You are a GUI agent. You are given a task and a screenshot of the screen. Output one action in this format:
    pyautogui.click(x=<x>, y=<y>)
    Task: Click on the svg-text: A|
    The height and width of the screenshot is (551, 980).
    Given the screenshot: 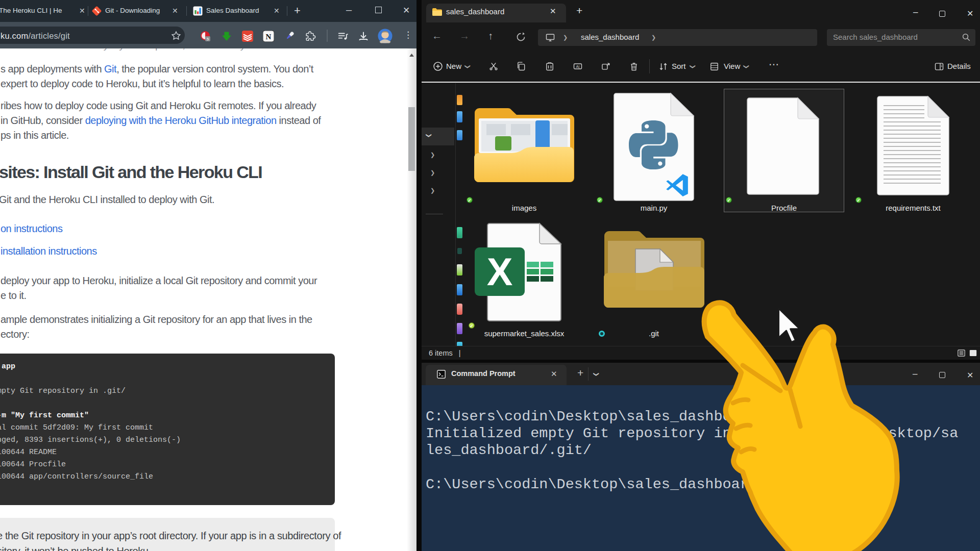 What is the action you would take?
    pyautogui.click(x=578, y=66)
    